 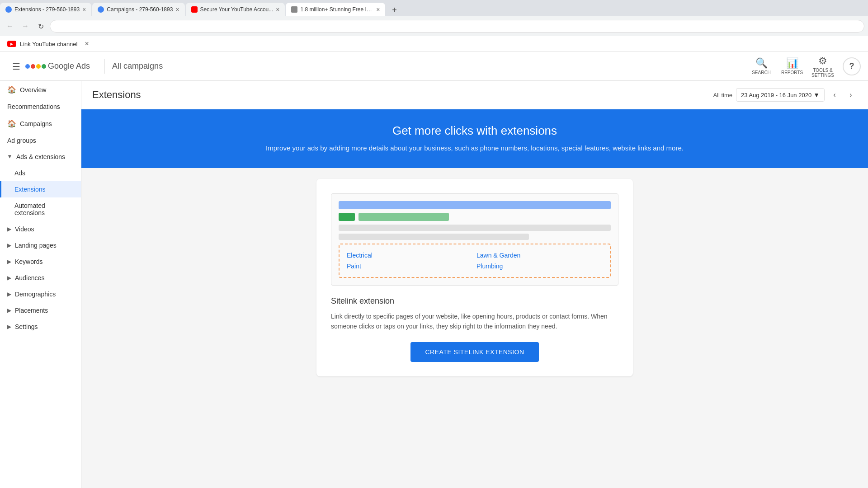 I want to click on sidebar-item-recommendations: Recommendations, so click(x=41, y=107).